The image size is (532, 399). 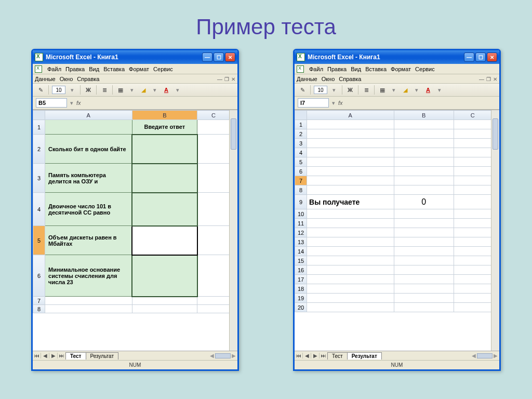 I want to click on question-cell: Память компьютера делится на ОЗУ и, so click(x=89, y=178).